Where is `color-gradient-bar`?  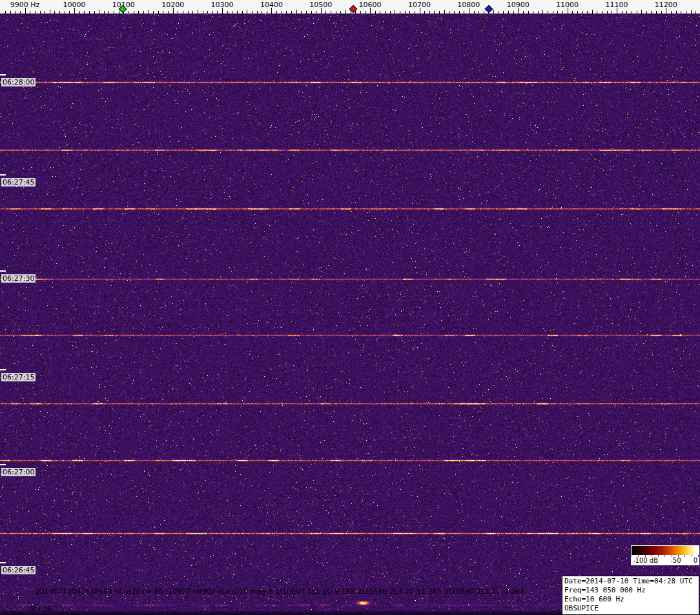 color-gradient-bar is located at coordinates (665, 550).